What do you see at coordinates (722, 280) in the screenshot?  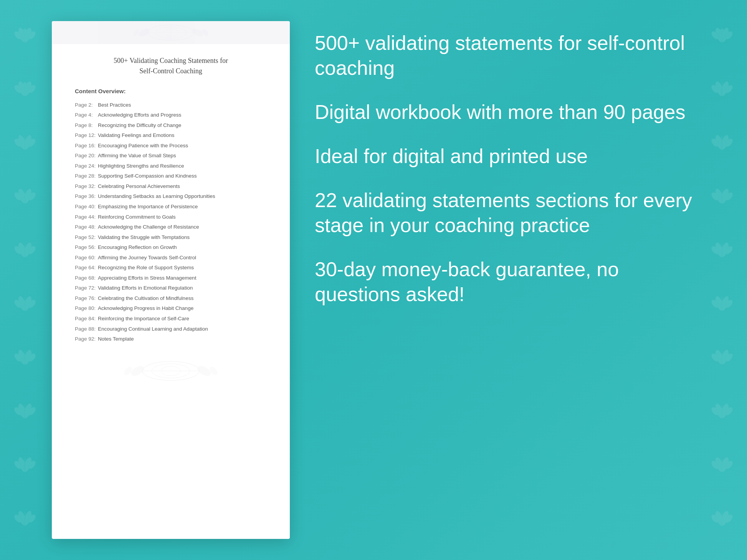 I see `floral-right-border` at bounding box center [722, 280].